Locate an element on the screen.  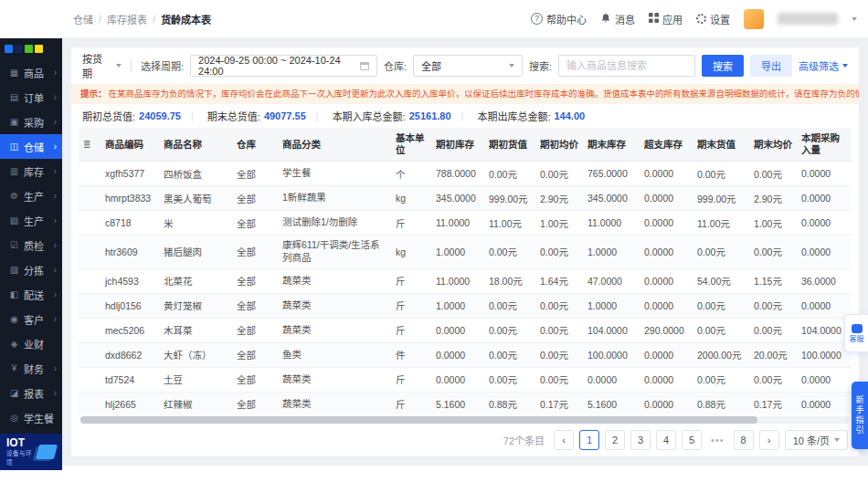
sidebar-item-customer: ◉客户› is located at coordinates (31, 320).